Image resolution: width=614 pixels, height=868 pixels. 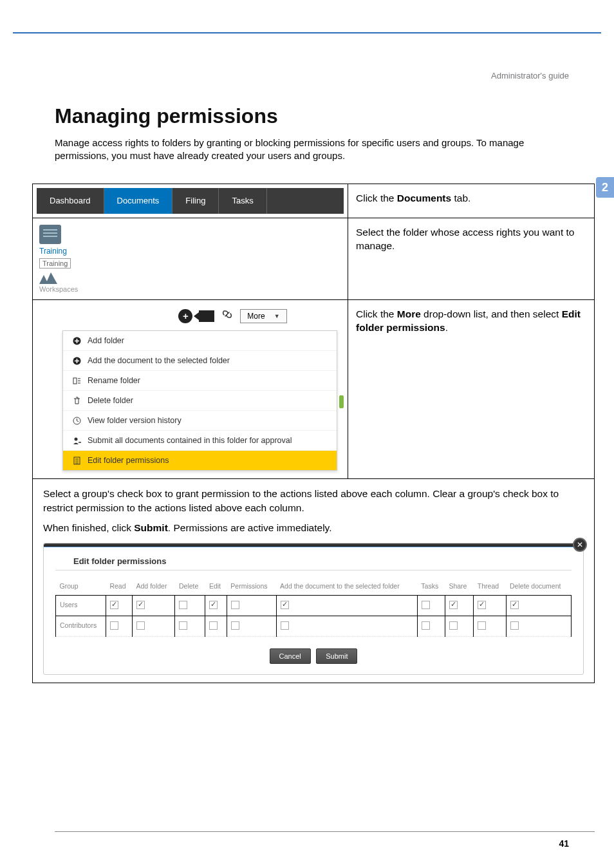 I want to click on row4-paragraph-1: Select a group's check box to grant perm…, so click(x=313, y=501).